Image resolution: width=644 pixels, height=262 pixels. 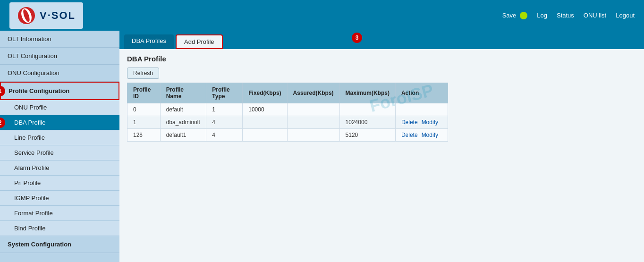 I want to click on header-nav: Log Status ONU list Logout, so click(x=585, y=15).